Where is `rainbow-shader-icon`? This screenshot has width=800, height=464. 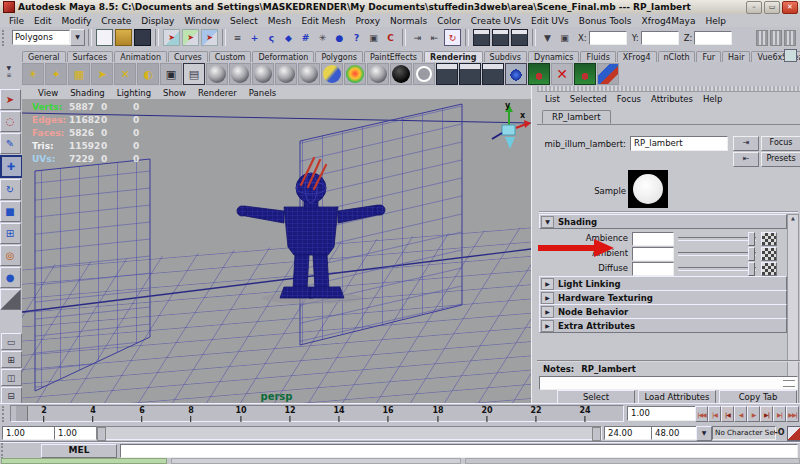 rainbow-shader-icon is located at coordinates (355, 74).